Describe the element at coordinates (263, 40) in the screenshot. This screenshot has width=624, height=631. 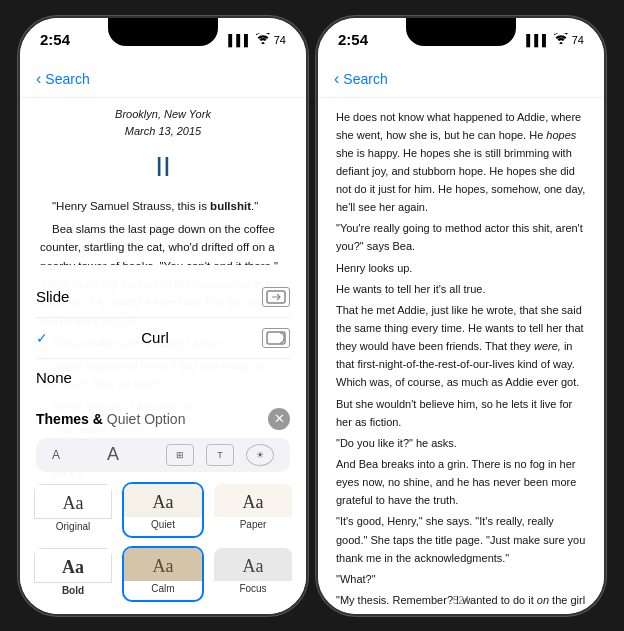
I see `wifi-icon` at that location.